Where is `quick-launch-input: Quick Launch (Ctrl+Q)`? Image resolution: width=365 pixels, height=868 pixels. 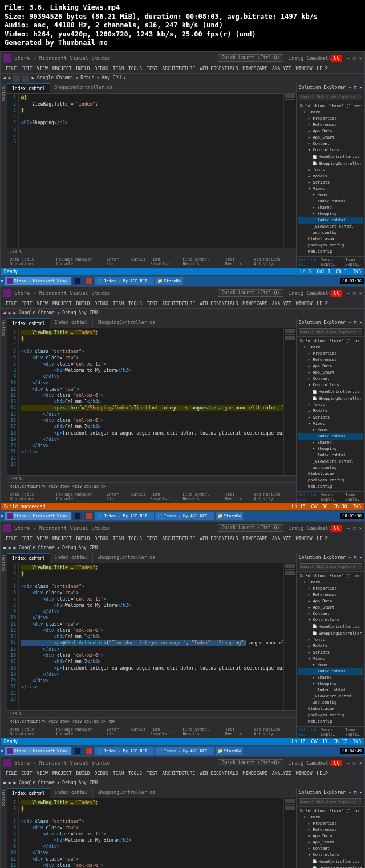
quick-launch-input: Quick Launch (Ctrl+Q) is located at coordinates (251, 58).